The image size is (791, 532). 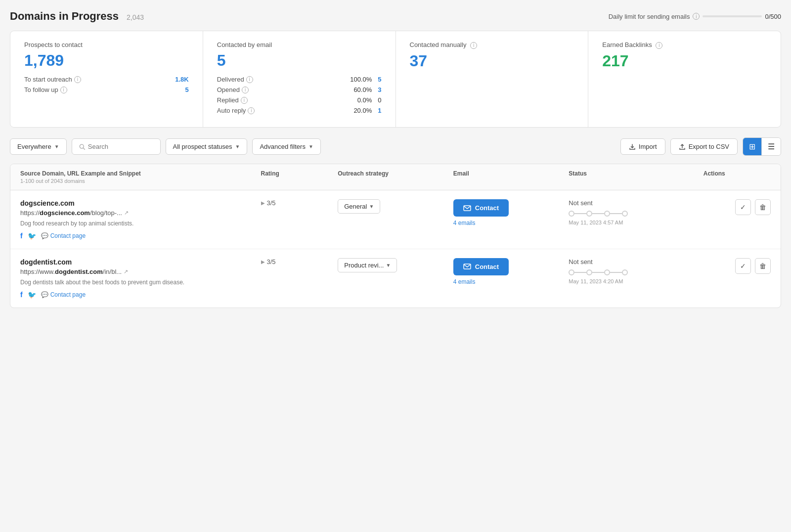 I want to click on row2-outreach-label: Product revi..., so click(x=364, y=265).